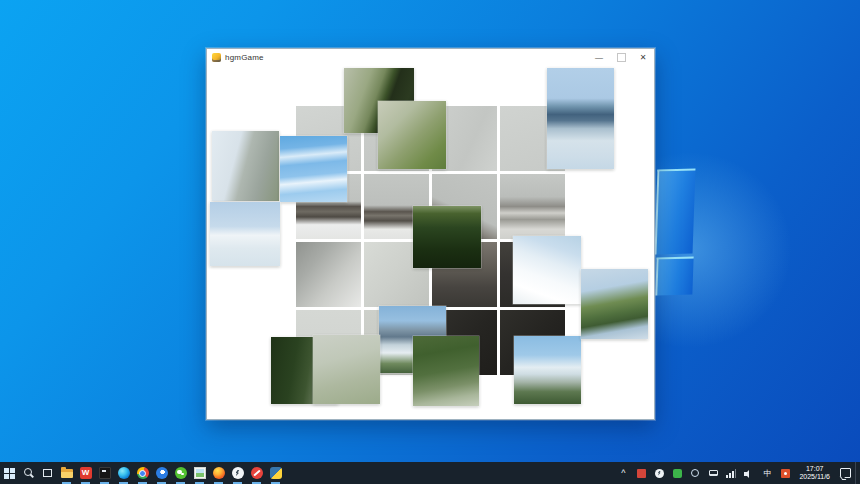 Image resolution: width=860 pixels, height=484 pixels. What do you see at coordinates (676, 212) in the screenshot?
I see `windows-logo-pane-top` at bounding box center [676, 212].